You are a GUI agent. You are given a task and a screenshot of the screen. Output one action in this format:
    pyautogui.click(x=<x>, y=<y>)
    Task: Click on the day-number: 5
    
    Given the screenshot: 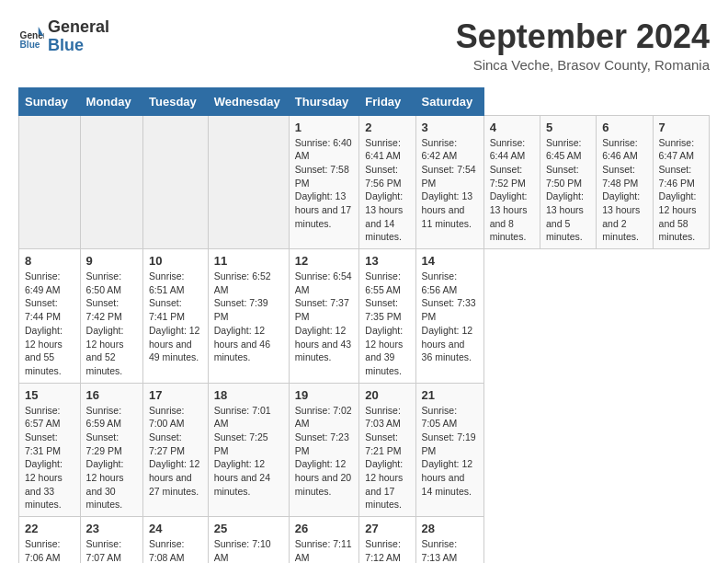 What is the action you would take?
    pyautogui.click(x=568, y=127)
    